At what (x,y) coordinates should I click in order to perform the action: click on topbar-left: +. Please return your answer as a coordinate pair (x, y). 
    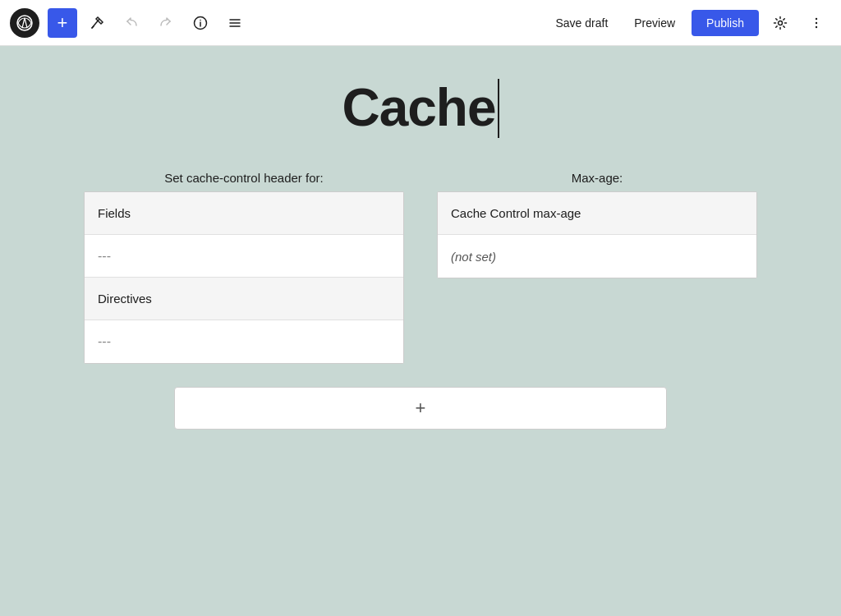
    Looking at the image, I should click on (130, 23).